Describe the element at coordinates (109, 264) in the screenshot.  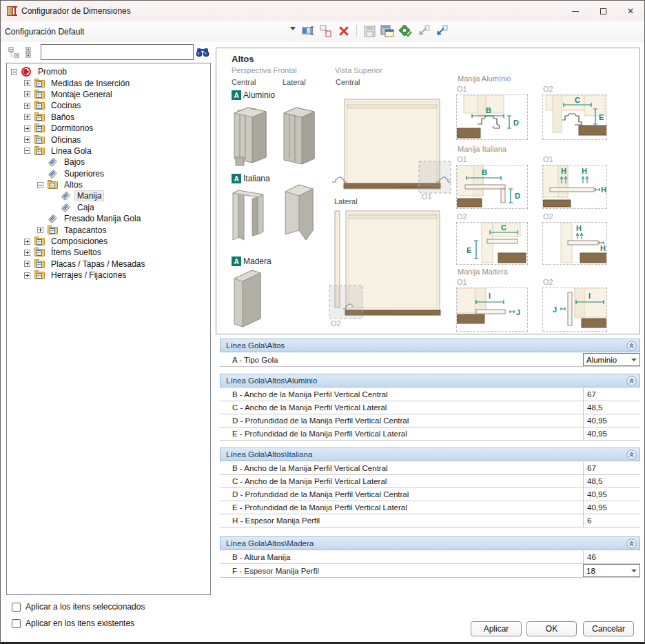
I see `tree-item-placas: Placas / Tapas / Mesadas` at that location.